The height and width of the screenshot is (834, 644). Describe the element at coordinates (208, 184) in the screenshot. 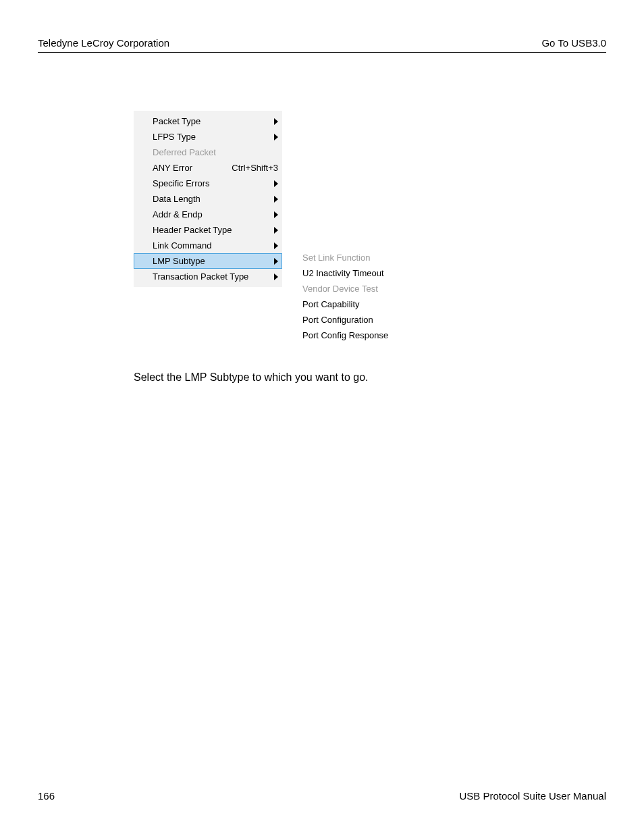

I see `menu-item-specific-errors: Specific Errors` at that location.